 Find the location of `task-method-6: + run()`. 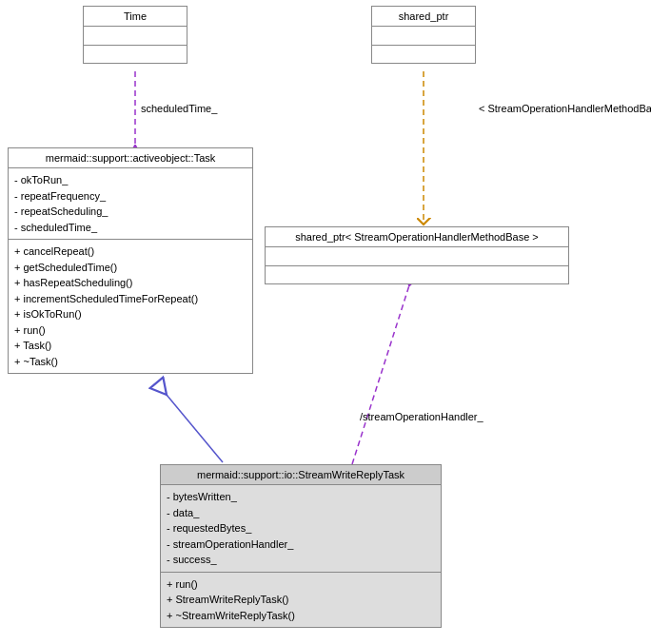

task-method-6: + run() is located at coordinates (130, 331).